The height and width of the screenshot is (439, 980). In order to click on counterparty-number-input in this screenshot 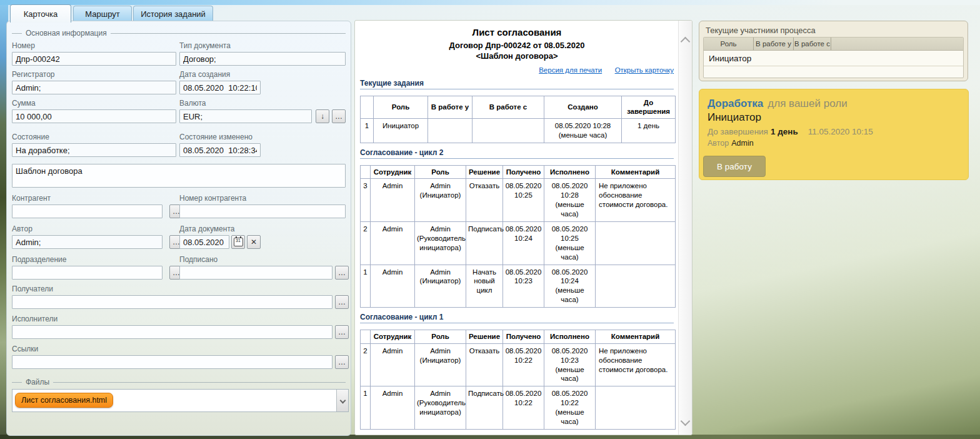, I will do `click(262, 211)`.